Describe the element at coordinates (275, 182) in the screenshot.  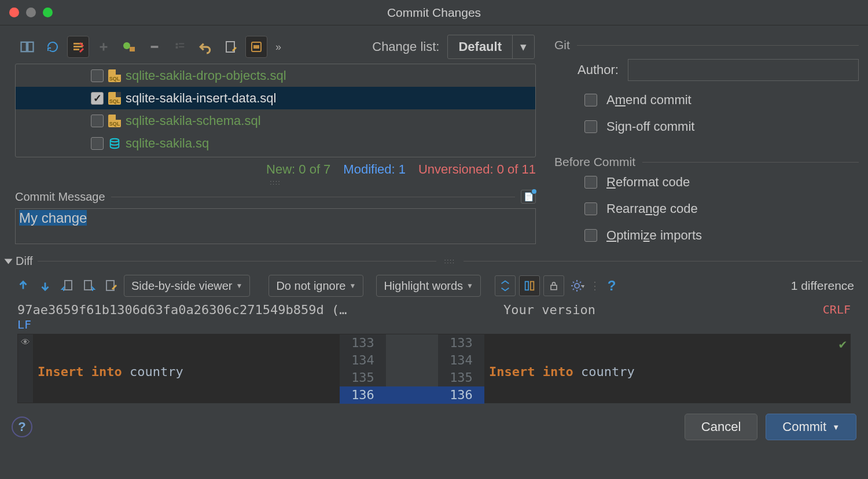
I see `splitter-handle: ::::` at that location.